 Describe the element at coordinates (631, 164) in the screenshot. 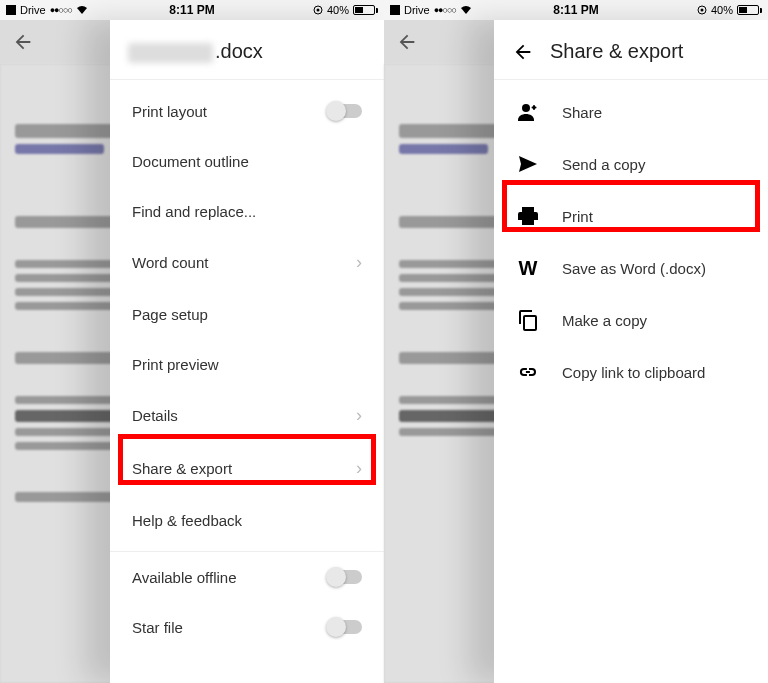

I see `menu-item-send-a-copy: Send a copy` at that location.